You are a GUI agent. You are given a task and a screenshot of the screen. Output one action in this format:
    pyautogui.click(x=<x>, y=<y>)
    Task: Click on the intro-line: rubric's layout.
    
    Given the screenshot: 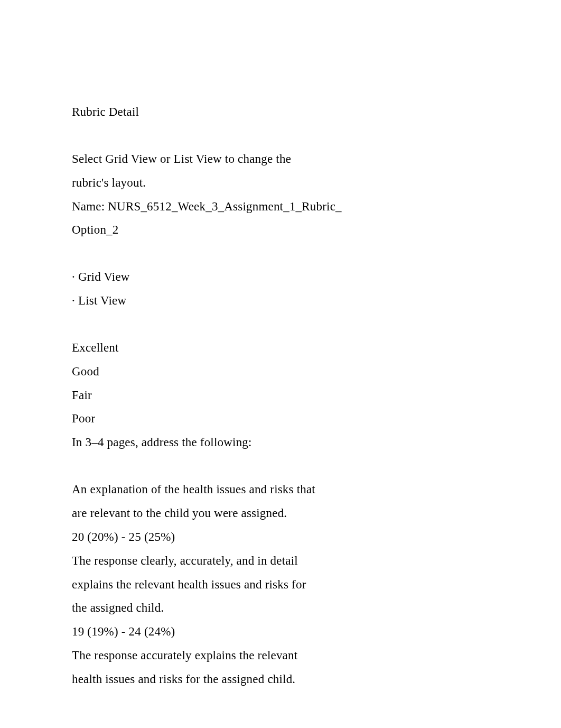 What is the action you would take?
    pyautogui.click(x=280, y=183)
    